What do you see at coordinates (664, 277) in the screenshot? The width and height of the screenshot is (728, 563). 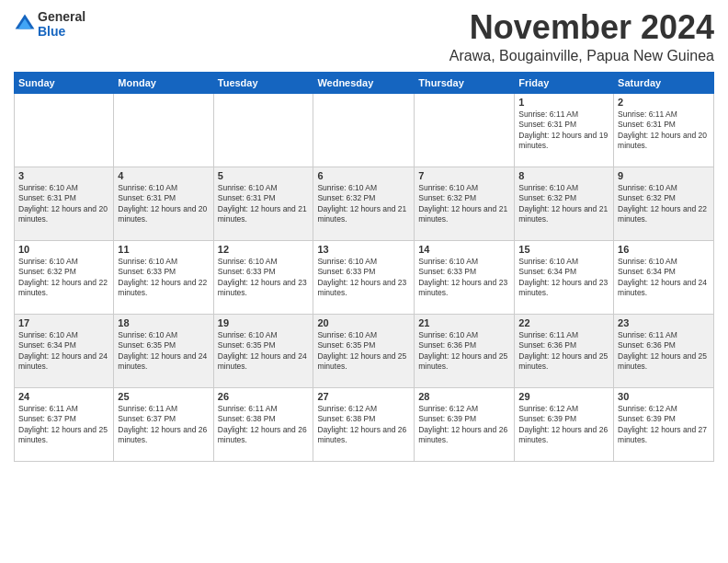 I see `day-cell: 16Sunrise: 6:10 AM Sunset: 6:34 PM Dayli…` at bounding box center [664, 277].